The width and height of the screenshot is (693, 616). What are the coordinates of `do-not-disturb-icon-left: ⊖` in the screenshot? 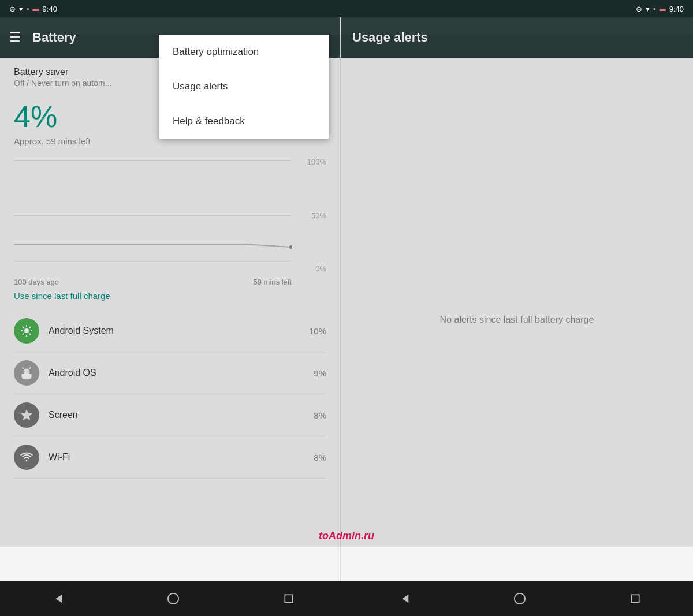 It's located at (13, 9).